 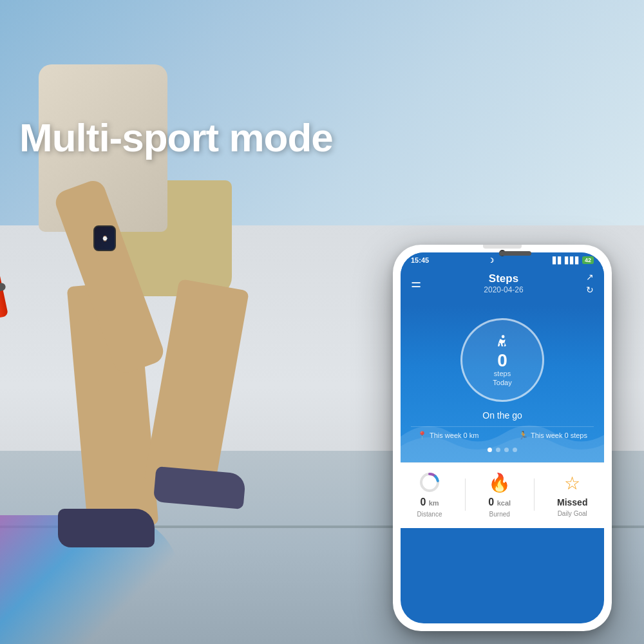 What do you see at coordinates (500, 502) in the screenshot?
I see `burned-value: 0 kcal` at bounding box center [500, 502].